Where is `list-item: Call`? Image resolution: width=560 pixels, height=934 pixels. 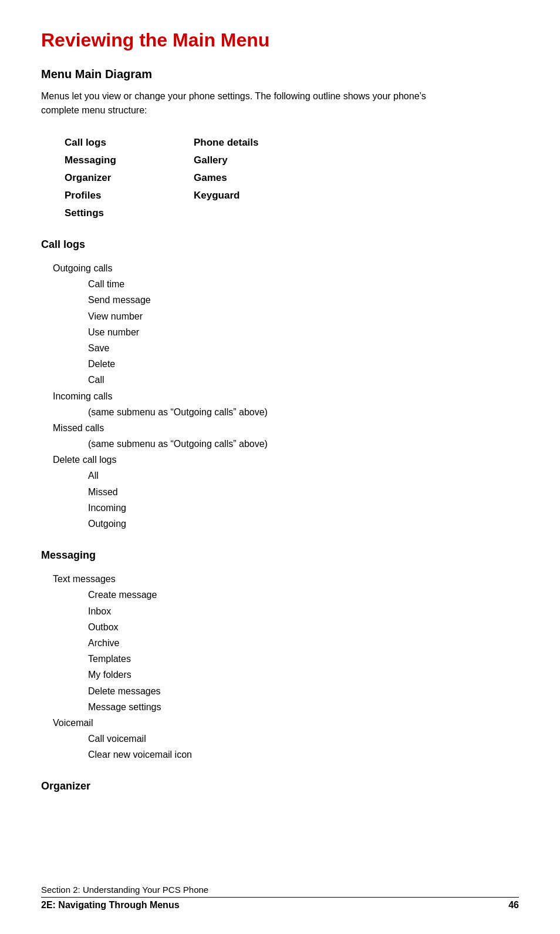
list-item: Call is located at coordinates (303, 379).